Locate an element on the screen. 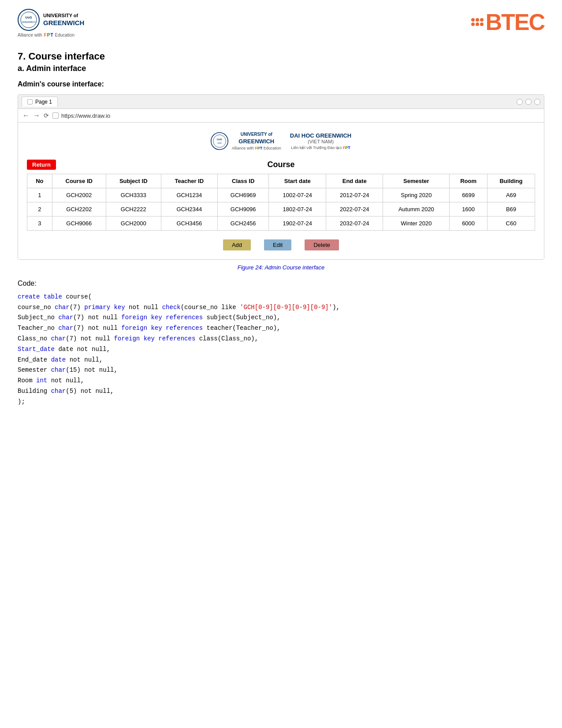 This screenshot has height=728, width=562. table-cell: GCH2000 is located at coordinates (133, 223).